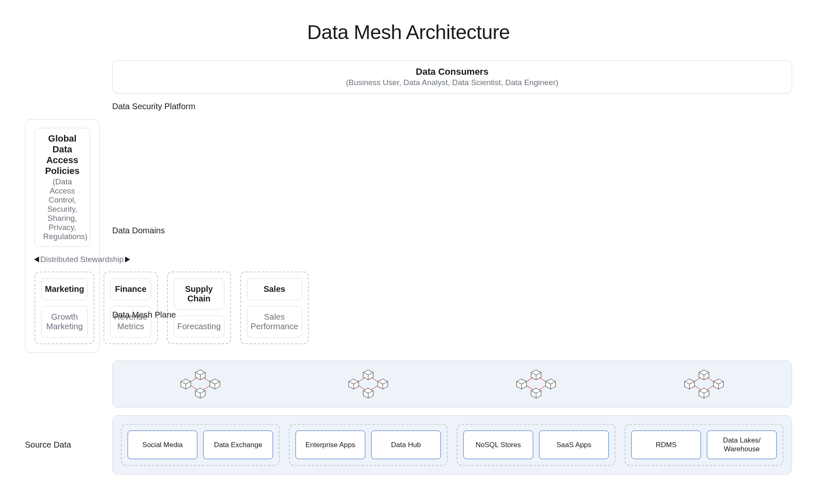 Image resolution: width=817 pixels, height=504 pixels. Describe the element at coordinates (330, 445) in the screenshot. I see `source-box: Enterprise Apps` at that location.